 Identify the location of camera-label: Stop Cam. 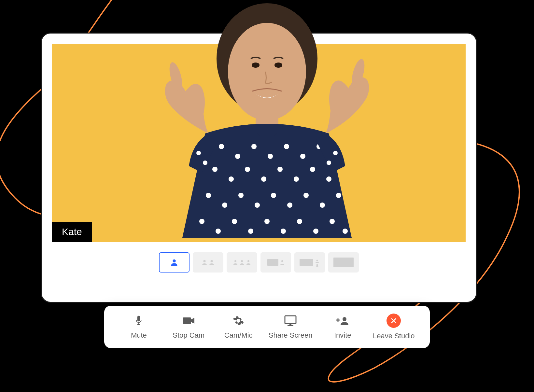
(189, 335).